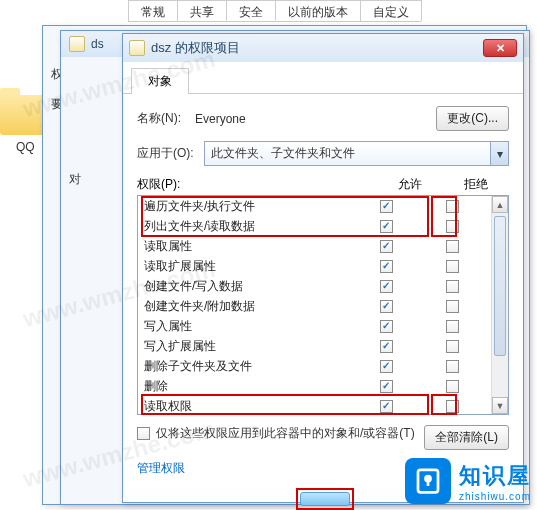  I want to click on change-button: 更改(C)..., so click(472, 118).